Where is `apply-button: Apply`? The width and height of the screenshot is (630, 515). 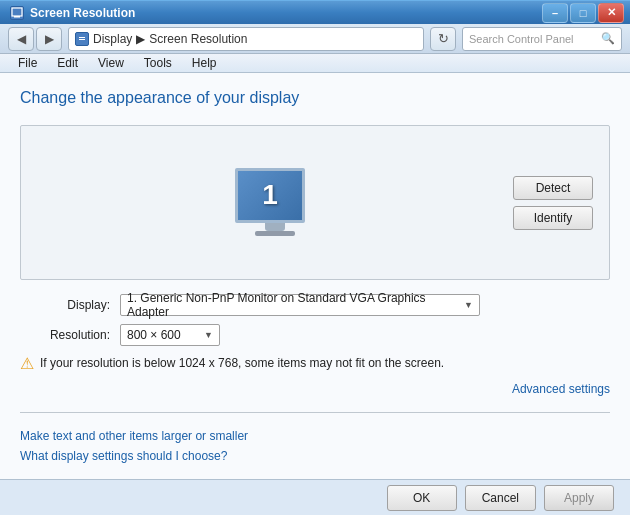 apply-button: Apply is located at coordinates (579, 498).